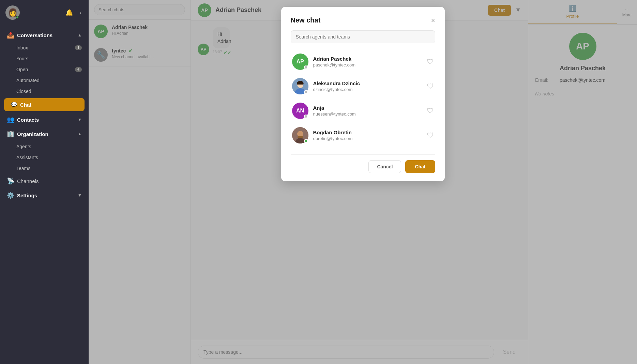  What do you see at coordinates (363, 111) in the screenshot?
I see `modal-item-anja: AN Anja nuessen@tyntec.com 🛡` at bounding box center [363, 111].